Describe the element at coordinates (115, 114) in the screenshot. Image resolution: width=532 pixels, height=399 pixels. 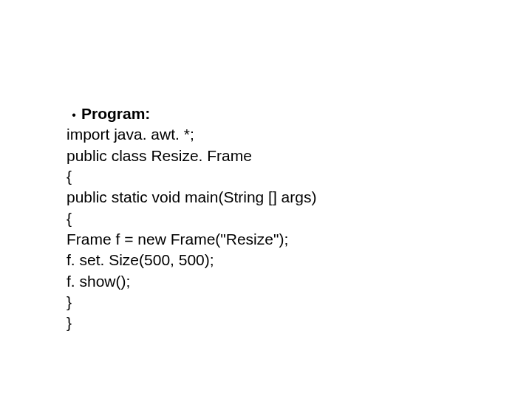
I see `heading-text: Program:` at that location.